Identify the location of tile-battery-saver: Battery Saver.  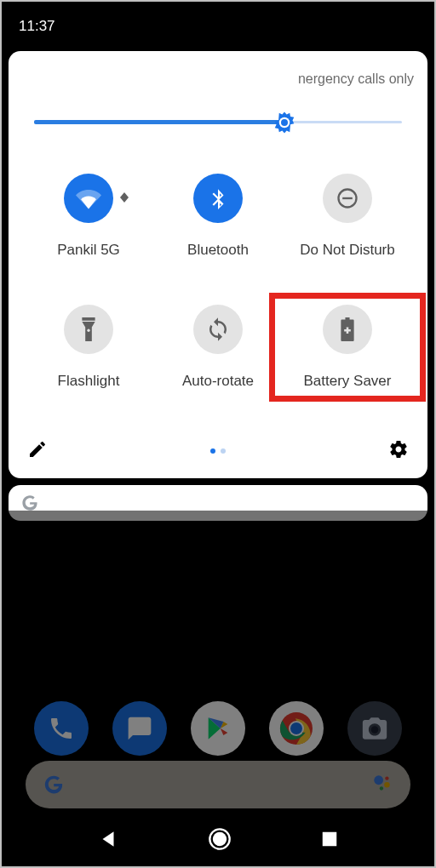
(347, 347).